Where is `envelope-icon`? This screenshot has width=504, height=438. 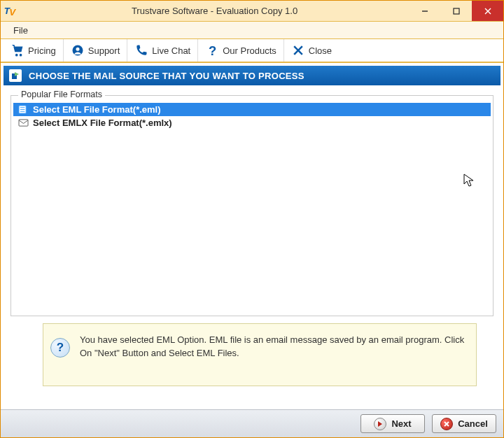
envelope-icon is located at coordinates (23, 123).